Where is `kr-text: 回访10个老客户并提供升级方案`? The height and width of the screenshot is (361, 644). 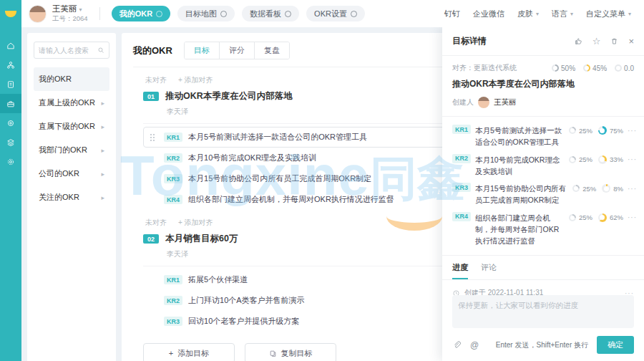 kr-text: 回访10个老客户并提供升级方案 is located at coordinates (243, 321).